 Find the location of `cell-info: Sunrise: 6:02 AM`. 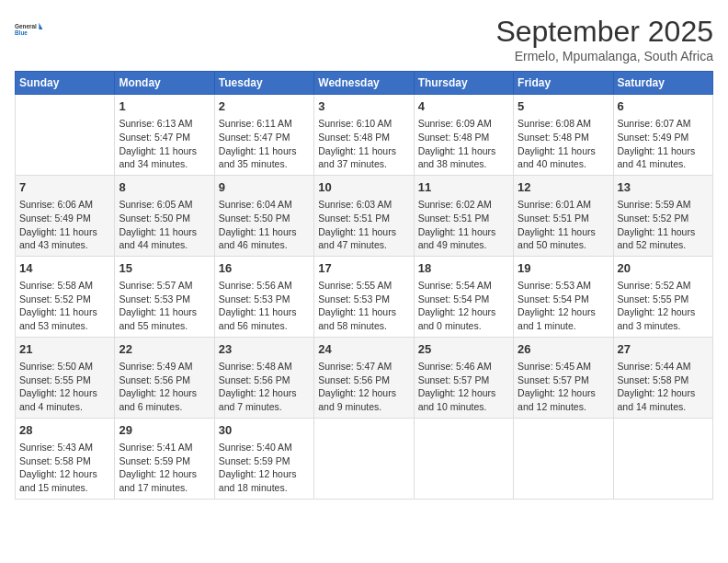

cell-info: Sunrise: 6:02 AM is located at coordinates (463, 204).